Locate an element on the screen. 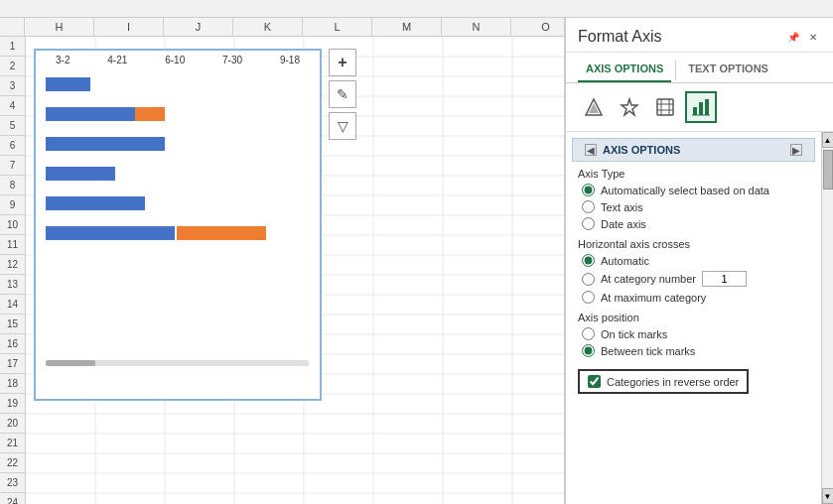  row-num-1: 1 is located at coordinates (12, 47).